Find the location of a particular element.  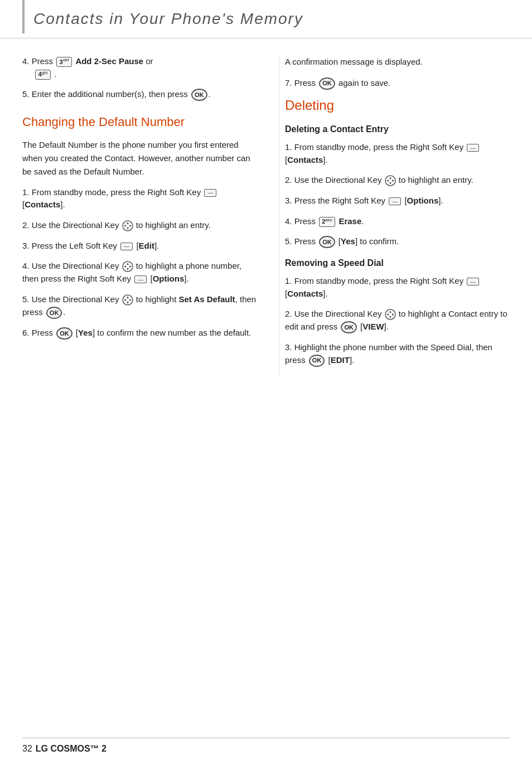

step-item: 5. Use the Directional Key to highlight … is located at coordinates (139, 306).